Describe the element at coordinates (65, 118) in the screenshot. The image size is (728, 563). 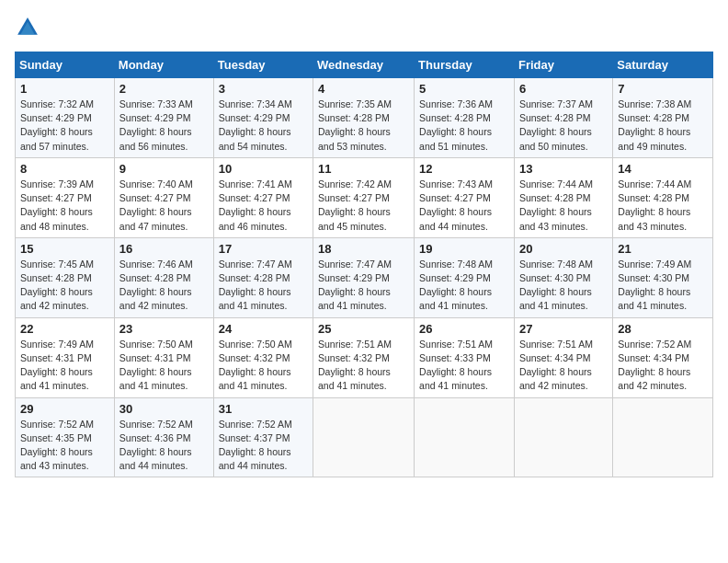
I see `calendar-cell: 1Sunrise: 7:32 AMSunset: 4:29 PMDaylight…` at that location.